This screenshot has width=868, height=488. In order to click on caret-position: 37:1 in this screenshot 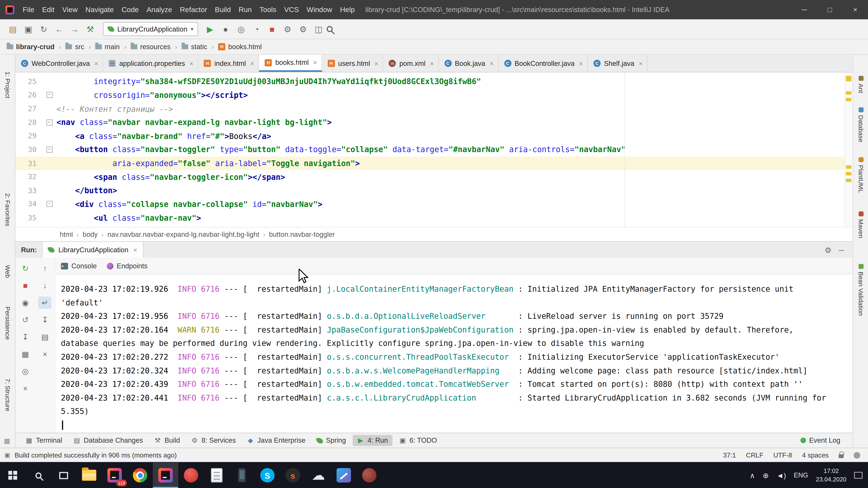, I will do `click(730, 455)`.